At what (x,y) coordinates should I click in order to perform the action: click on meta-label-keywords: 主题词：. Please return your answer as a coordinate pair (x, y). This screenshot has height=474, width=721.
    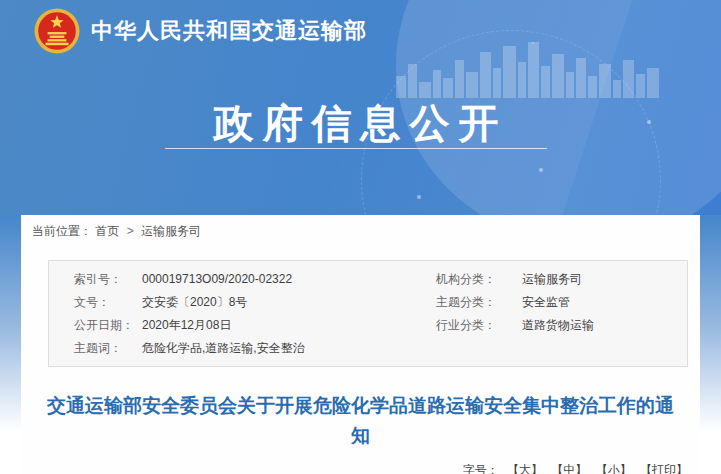
    Looking at the image, I should click on (108, 348).